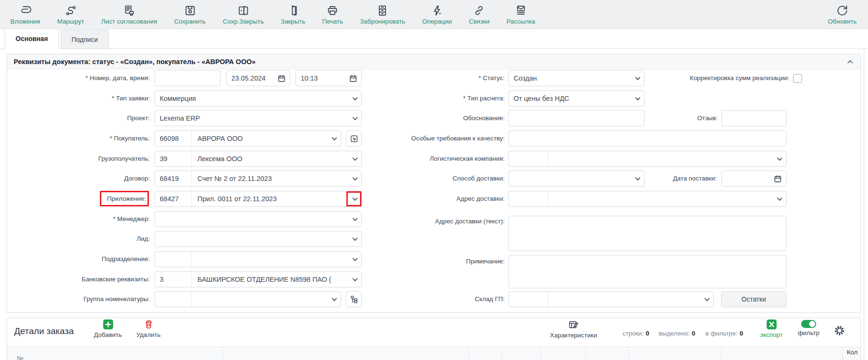 This screenshot has width=868, height=360. What do you see at coordinates (173, 279) in the screenshot?
I see `bank-code-field: 3` at bounding box center [173, 279].